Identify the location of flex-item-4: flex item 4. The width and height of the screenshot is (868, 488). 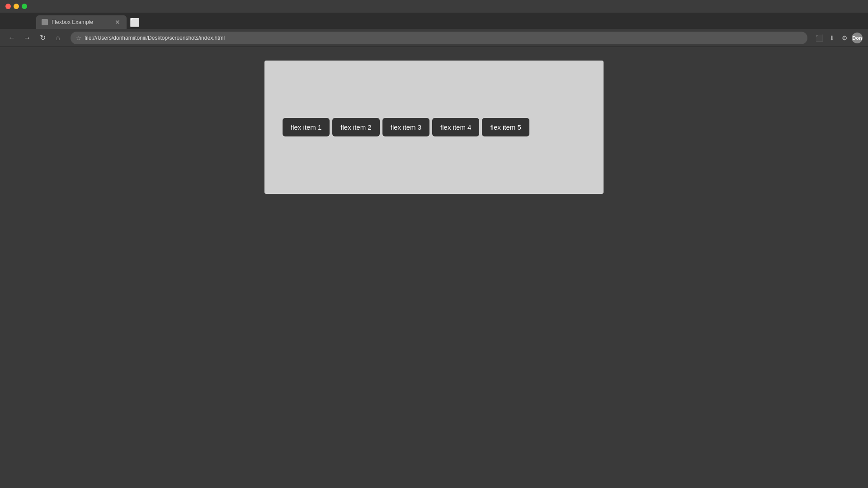
(456, 127).